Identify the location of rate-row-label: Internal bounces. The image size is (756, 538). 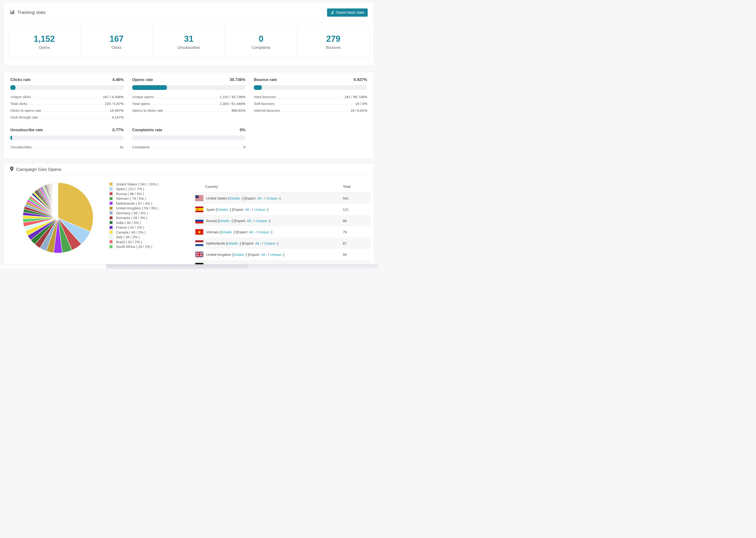
(267, 110).